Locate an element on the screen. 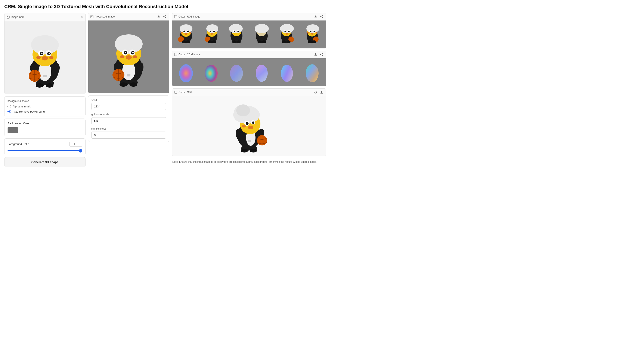  sample-steps-label: sample steps is located at coordinates (129, 129).